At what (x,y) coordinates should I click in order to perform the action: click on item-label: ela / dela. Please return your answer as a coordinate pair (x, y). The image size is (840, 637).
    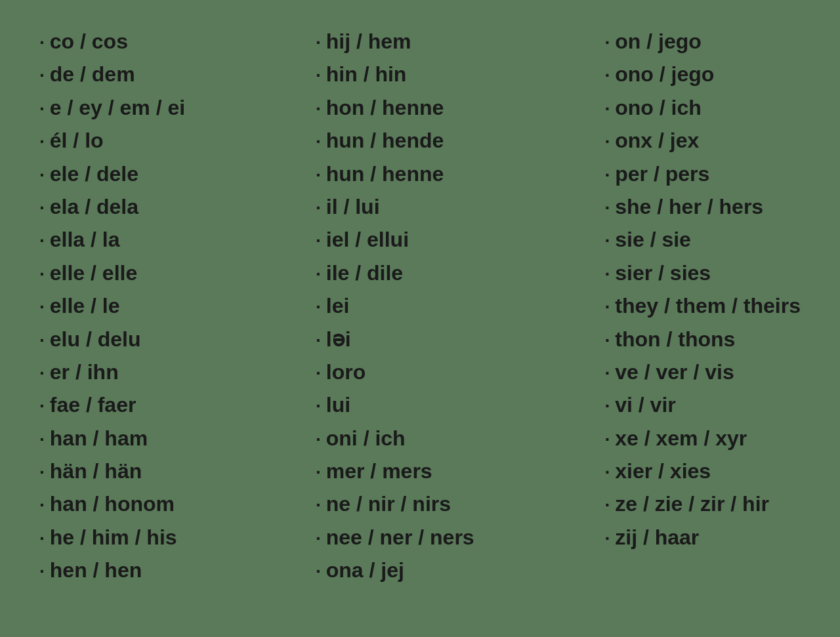
    Looking at the image, I should click on (94, 207).